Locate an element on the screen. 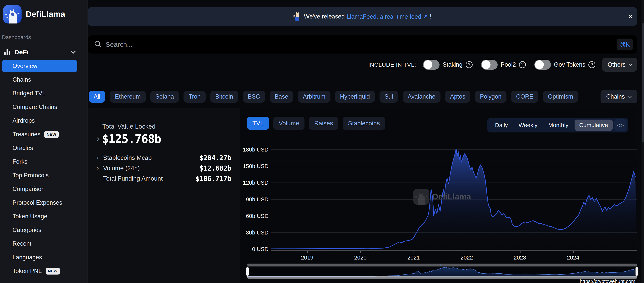  chain-pill-ethereum: Ethereum is located at coordinates (128, 97).